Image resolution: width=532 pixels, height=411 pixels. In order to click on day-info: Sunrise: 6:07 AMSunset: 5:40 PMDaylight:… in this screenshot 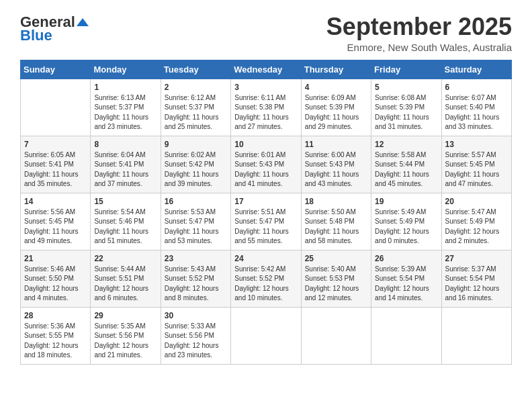, I will do `click(477, 113)`.